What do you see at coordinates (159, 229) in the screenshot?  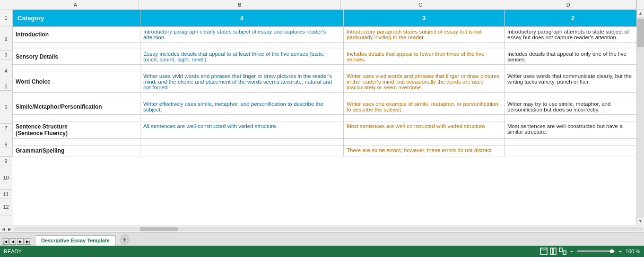 I see `hscroll-thumb` at bounding box center [159, 229].